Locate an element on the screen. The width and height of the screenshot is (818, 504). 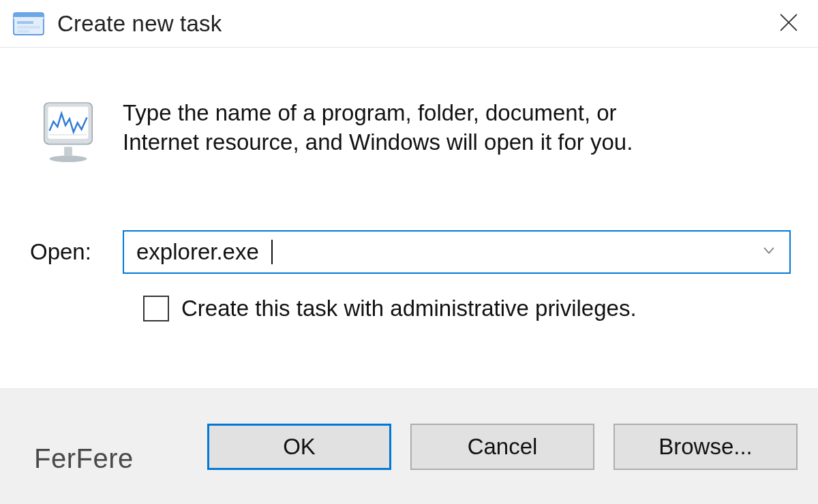
run-dialog-icon is located at coordinates (29, 24).